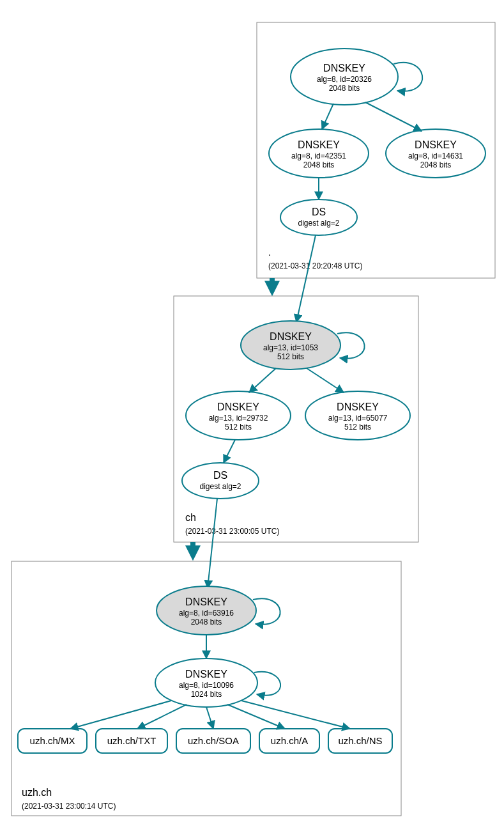  What do you see at coordinates (206, 685) in the screenshot?
I see `svg-text: alg=8, id=10096` at bounding box center [206, 685].